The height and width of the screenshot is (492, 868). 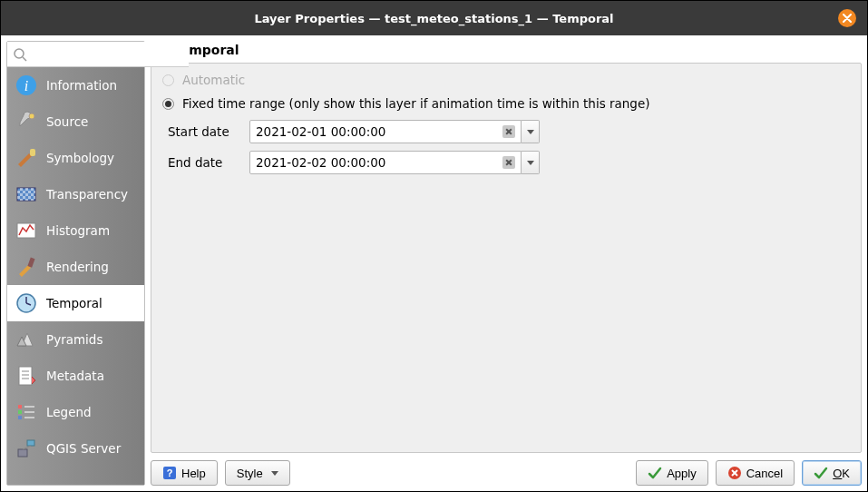 What do you see at coordinates (821, 473) in the screenshot?
I see `ok-icon` at bounding box center [821, 473].